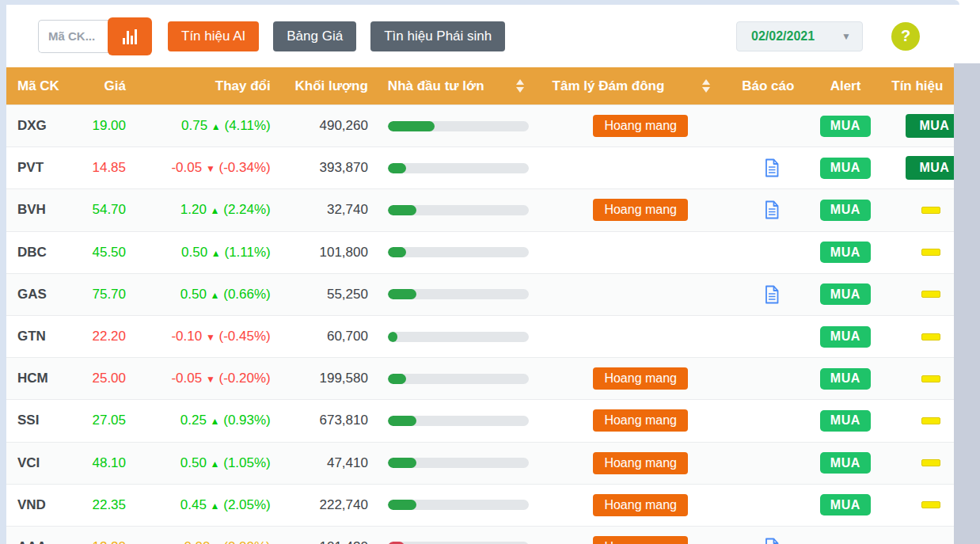 The width and height of the screenshot is (980, 544). I want to click on header-khoi-luong: Khối lượng, so click(329, 86).